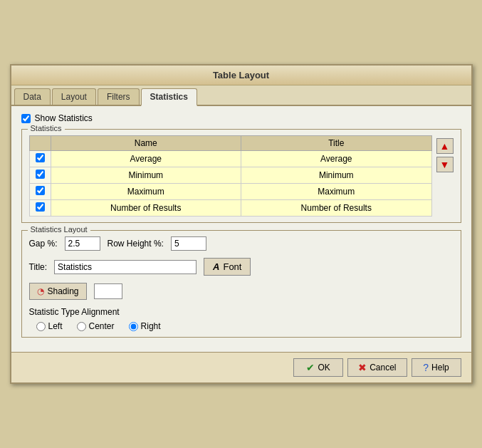  Describe the element at coordinates (231, 192) in the screenshot. I see `table-row: Maximum Maximum` at that location.